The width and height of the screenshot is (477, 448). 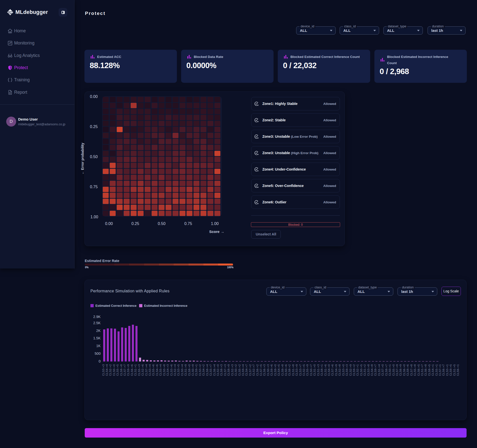 I want to click on svg-text: CLS5->6, so click(x=153, y=370).